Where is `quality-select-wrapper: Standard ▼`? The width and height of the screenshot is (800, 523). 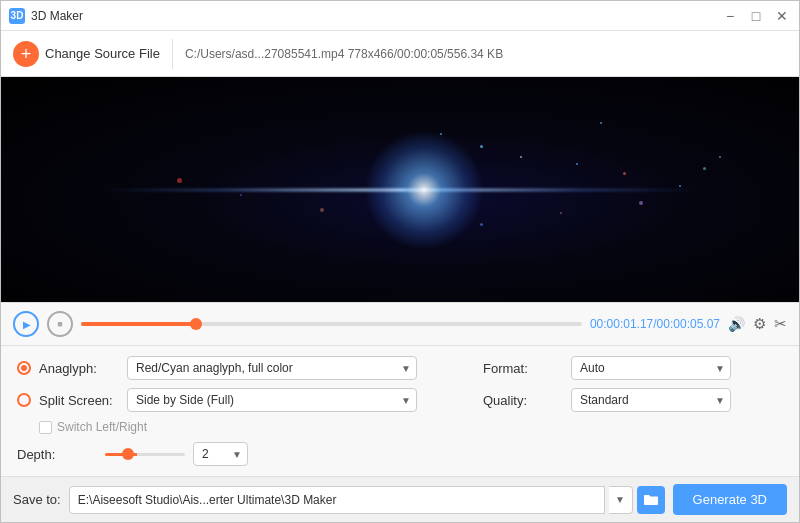
quality-select-wrapper: Standard ▼ is located at coordinates (651, 400).